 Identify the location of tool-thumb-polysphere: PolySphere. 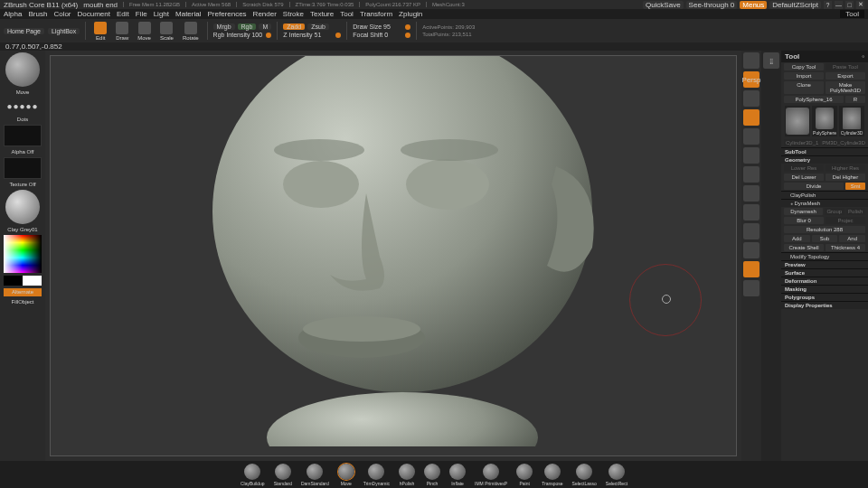
(825, 121).